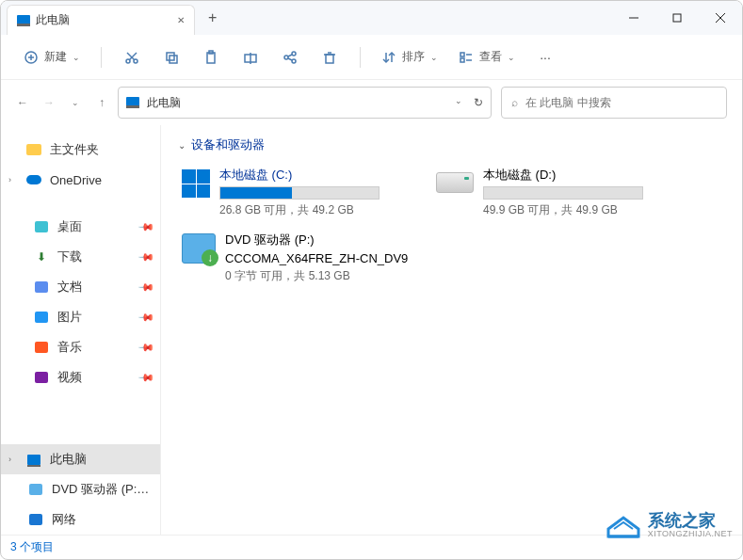  Describe the element at coordinates (81, 317) in the screenshot. I see `sidebar-item-pictures: 图片 📌` at that location.